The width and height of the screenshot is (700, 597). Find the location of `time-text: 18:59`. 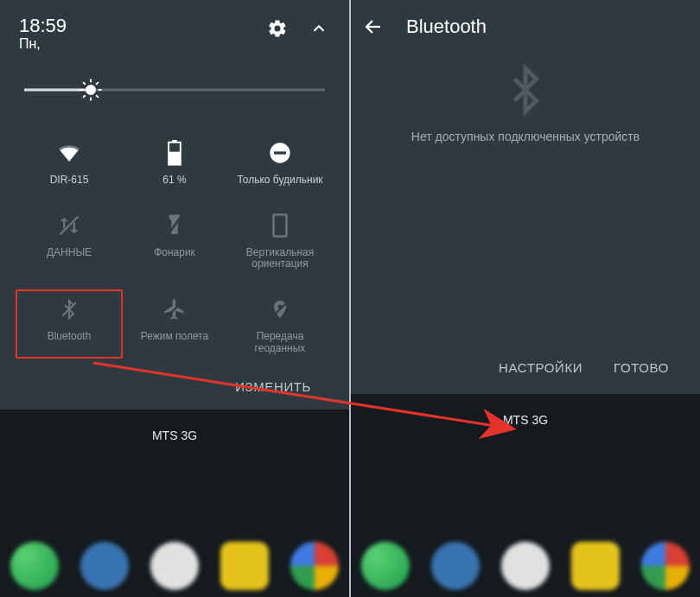

time-text: 18:59 is located at coordinates (43, 26).